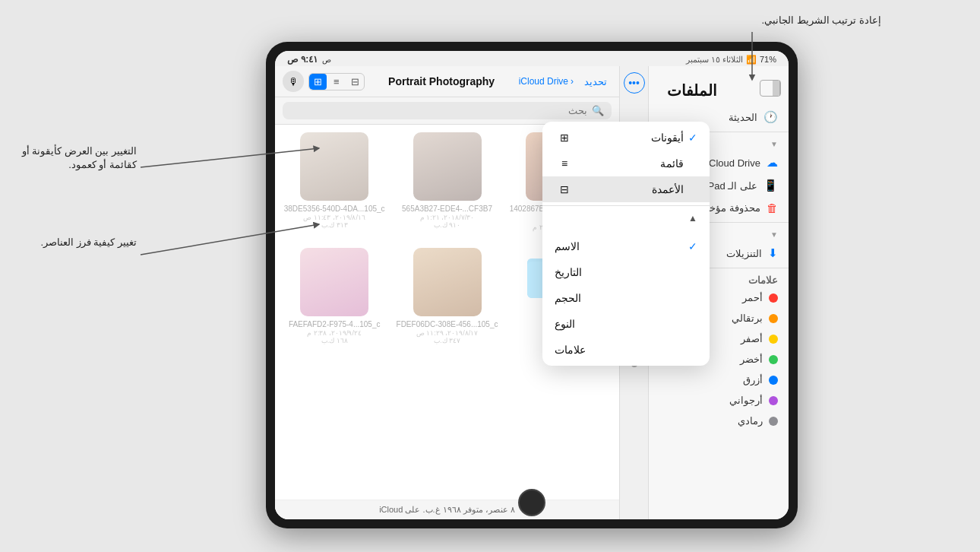  I want to click on edit-btn: تحديد, so click(596, 82).